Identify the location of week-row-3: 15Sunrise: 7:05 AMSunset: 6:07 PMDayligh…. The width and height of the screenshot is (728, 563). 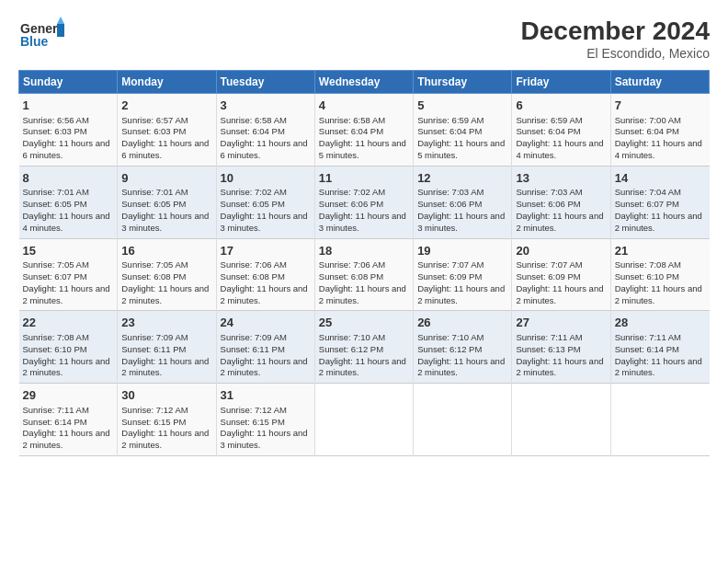
(364, 274).